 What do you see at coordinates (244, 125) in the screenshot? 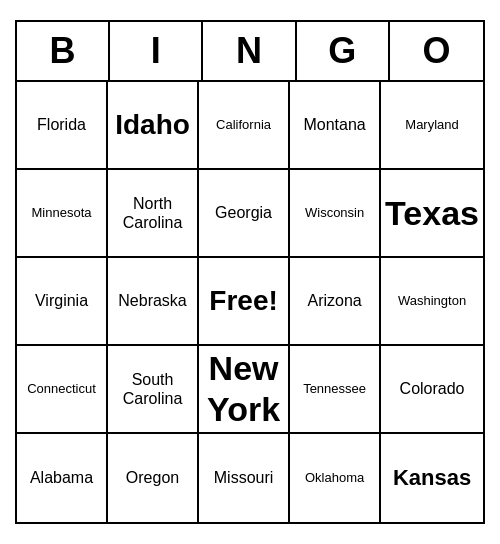
I see `cell-text-0-2: California` at bounding box center [244, 125].